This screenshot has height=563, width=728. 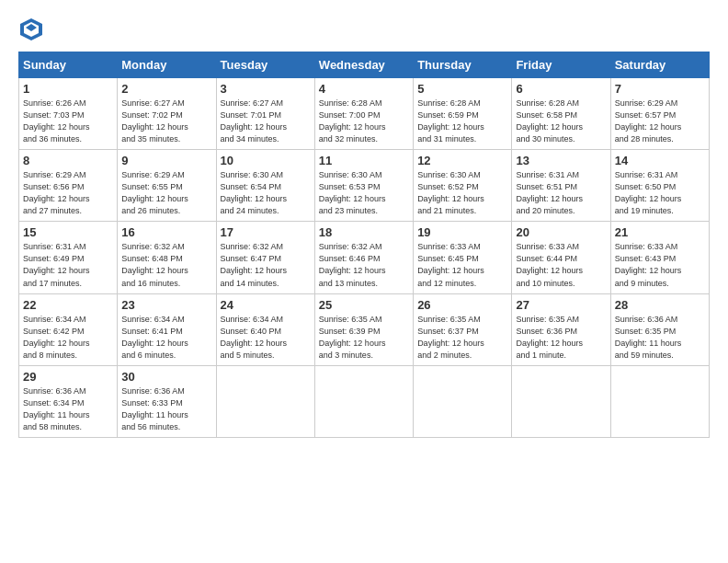 I want to click on day-cell: 14Sunrise: 6:31 AM Sunset: 6:50 PM Dayli…, so click(x=660, y=186).